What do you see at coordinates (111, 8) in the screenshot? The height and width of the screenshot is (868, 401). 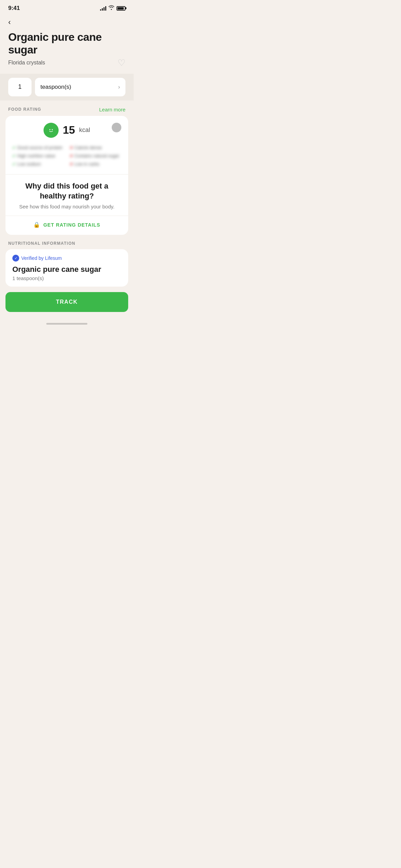 I see `wifi-icon` at bounding box center [111, 8].